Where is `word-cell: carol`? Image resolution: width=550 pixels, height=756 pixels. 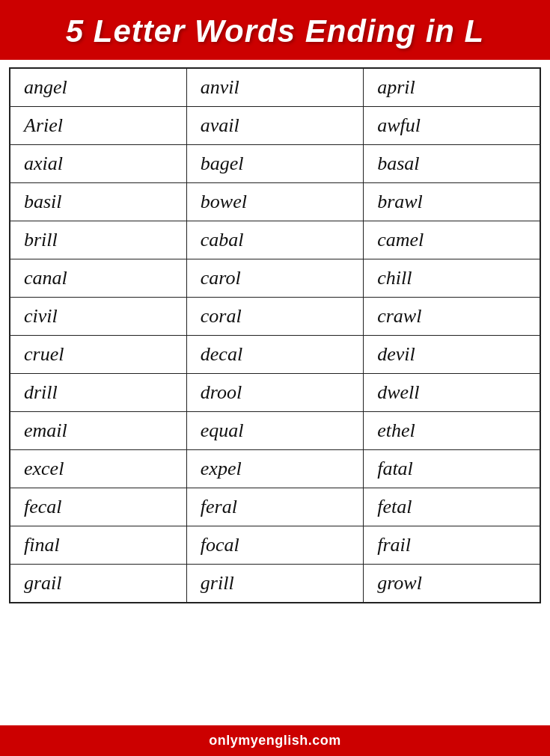
word-cell: carol is located at coordinates (275, 278).